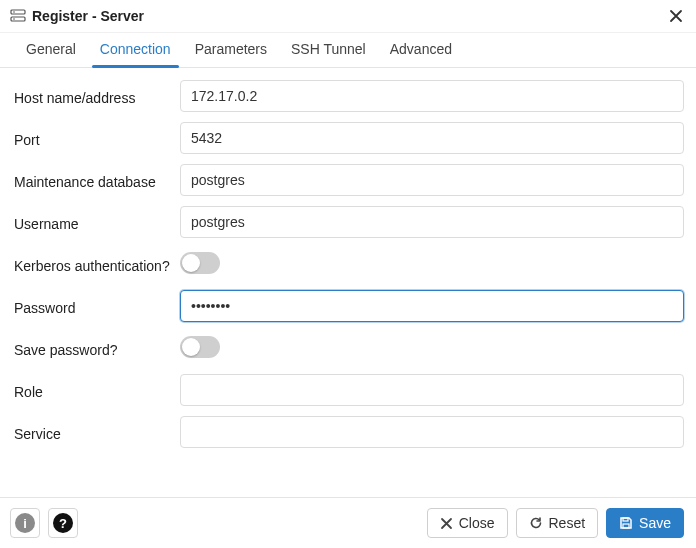 The height and width of the screenshot is (548, 696). What do you see at coordinates (18, 16) in the screenshot?
I see `server-icon` at bounding box center [18, 16].